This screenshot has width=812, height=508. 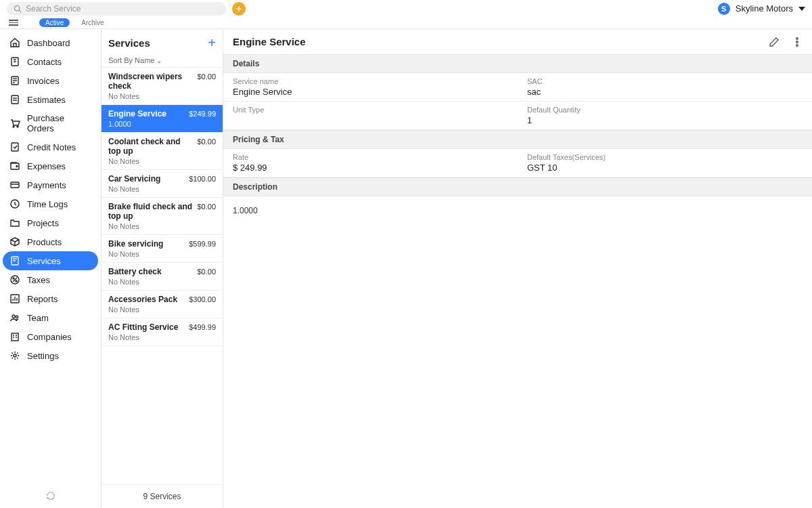 What do you see at coordinates (371, 110) in the screenshot?
I see `label-unit-type: Unit Type` at bounding box center [371, 110].